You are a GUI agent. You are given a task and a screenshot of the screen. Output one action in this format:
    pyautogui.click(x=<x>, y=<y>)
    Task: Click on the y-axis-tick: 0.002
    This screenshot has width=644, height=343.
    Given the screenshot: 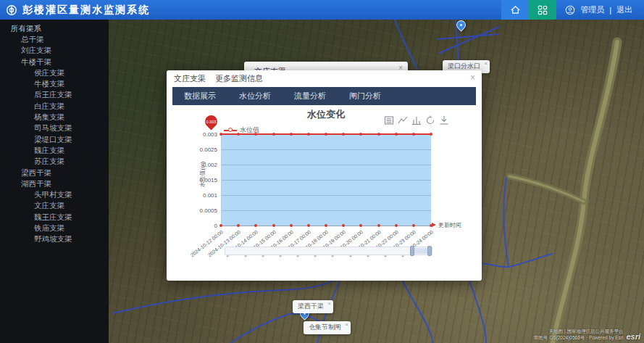 What is the action you would take?
    pyautogui.click(x=198, y=165)
    